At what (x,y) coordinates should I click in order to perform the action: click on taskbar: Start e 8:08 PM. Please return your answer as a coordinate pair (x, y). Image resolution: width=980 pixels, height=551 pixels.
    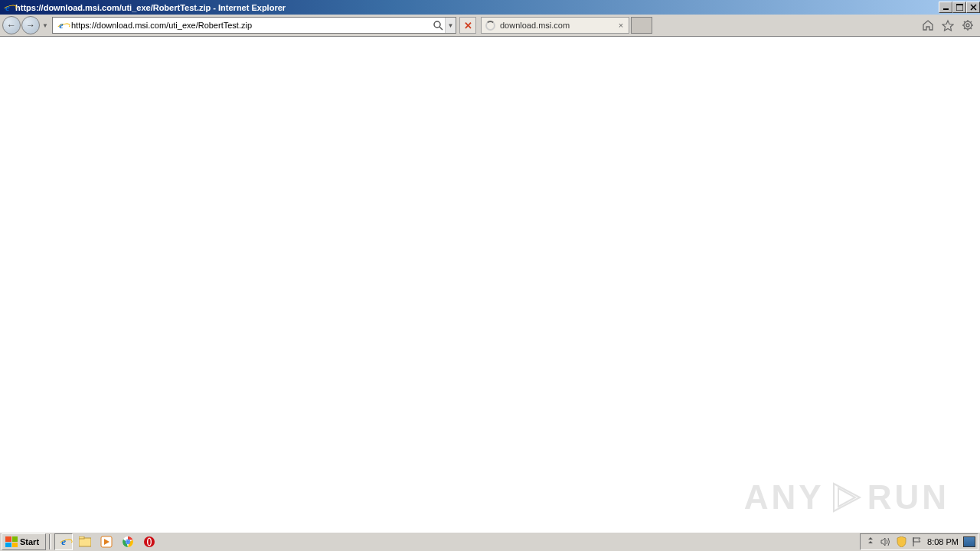
    Looking at the image, I should click on (490, 542).